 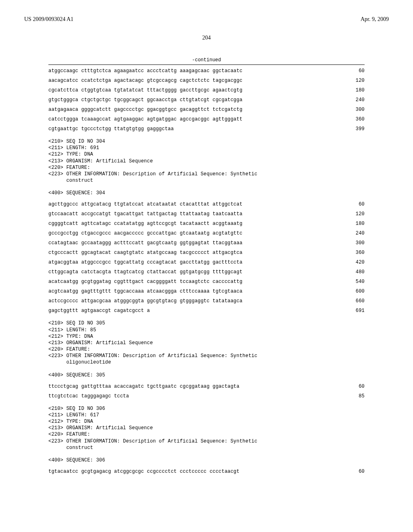 I want to click on seq-header-305: <400> SEQUENCE: 305, so click(x=206, y=375).